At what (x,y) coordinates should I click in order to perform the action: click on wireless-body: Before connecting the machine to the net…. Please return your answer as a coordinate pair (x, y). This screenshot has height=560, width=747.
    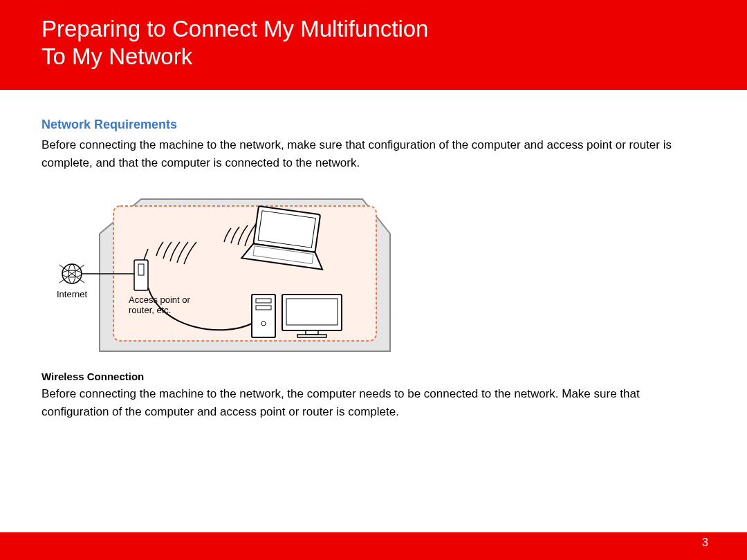
    Looking at the image, I should click on (374, 402).